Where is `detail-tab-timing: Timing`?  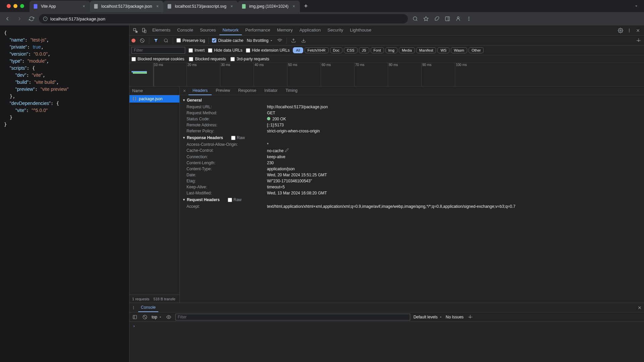 detail-tab-timing: Timing is located at coordinates (291, 91).